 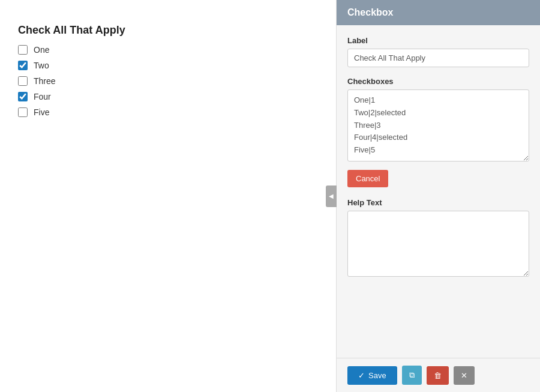 I want to click on copy-icon: ⧉, so click(x=412, y=375).